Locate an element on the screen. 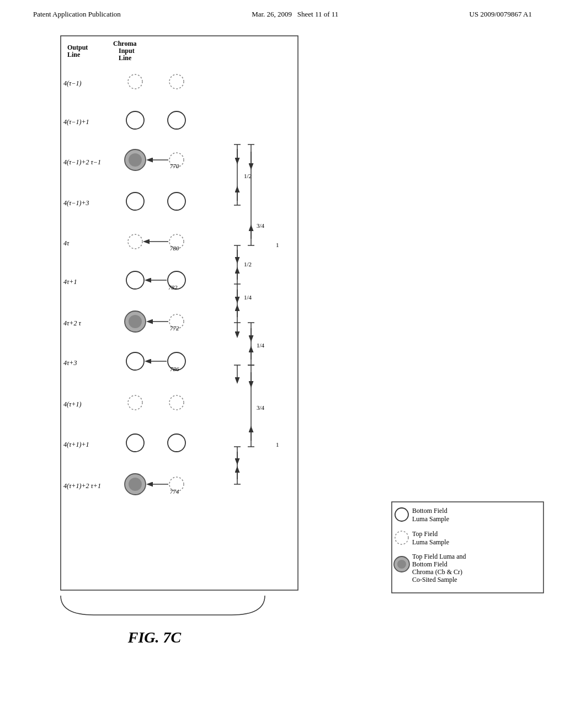 This screenshot has width=565, height=728. svg-text: 780 is located at coordinates (174, 248).